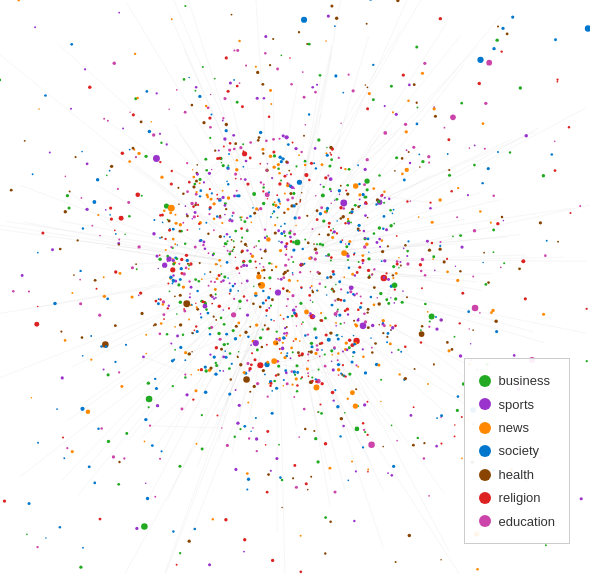  What do you see at coordinates (517, 451) in the screenshot?
I see `legend-panel: businesssportsnewssocietyhealthreligione…` at bounding box center [517, 451].